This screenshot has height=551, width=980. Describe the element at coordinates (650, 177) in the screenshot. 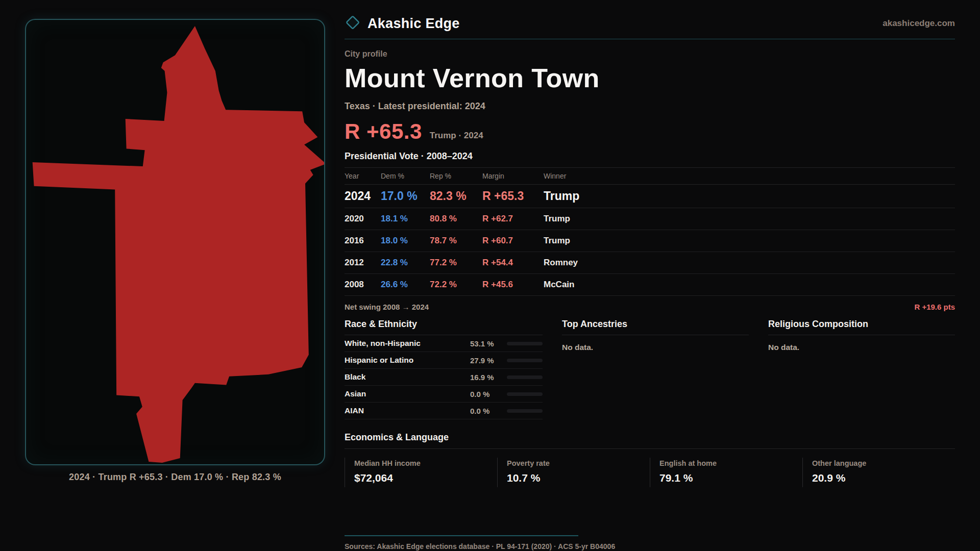

I see `vote-table-header-row: Year Dem % Rep % Margin Winner` at that location.